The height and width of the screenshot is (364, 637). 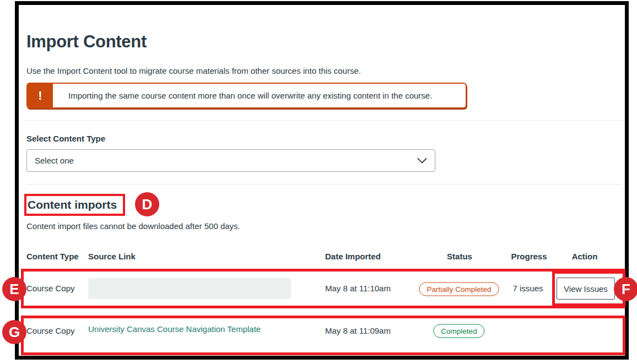 I want to click on view-issues-button: View Issues, so click(x=586, y=289).